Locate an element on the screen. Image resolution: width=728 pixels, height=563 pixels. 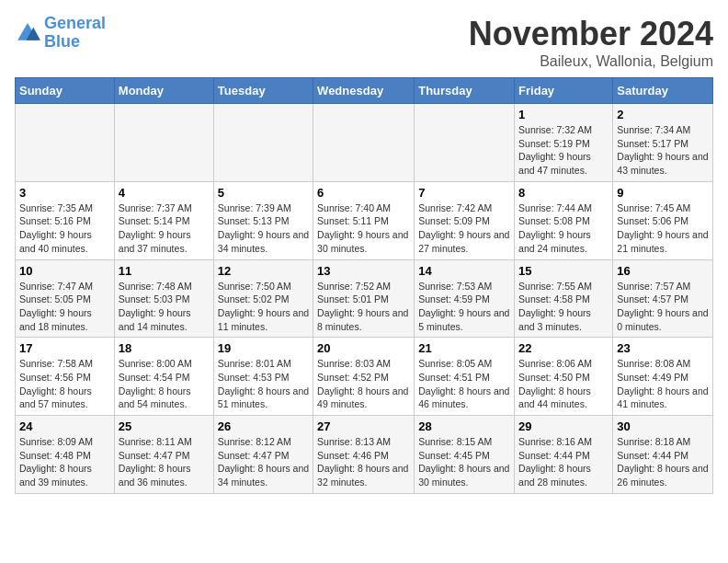
day-info: Sunrise: 7:45 AM Sunset: 5:06 PM Dayligh… is located at coordinates (663, 228).